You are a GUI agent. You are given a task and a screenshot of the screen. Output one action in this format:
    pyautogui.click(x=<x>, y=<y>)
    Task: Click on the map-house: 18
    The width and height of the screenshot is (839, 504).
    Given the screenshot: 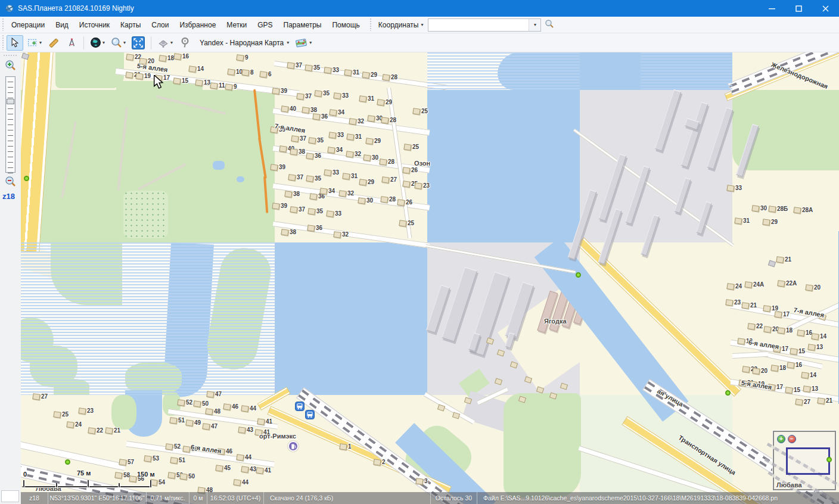 What is the action you would take?
    pyautogui.click(x=785, y=330)
    